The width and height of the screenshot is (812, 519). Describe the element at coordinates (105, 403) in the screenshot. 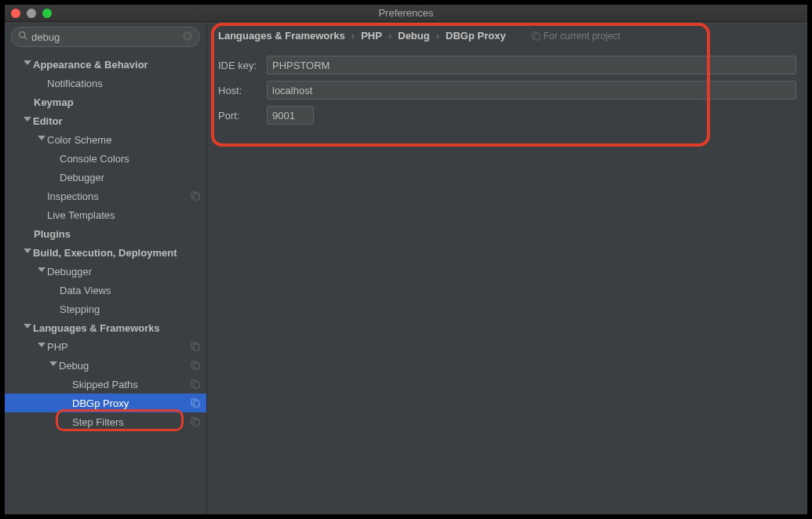

I see `tree-item-dbgp-proxy: DBGp Proxy` at that location.